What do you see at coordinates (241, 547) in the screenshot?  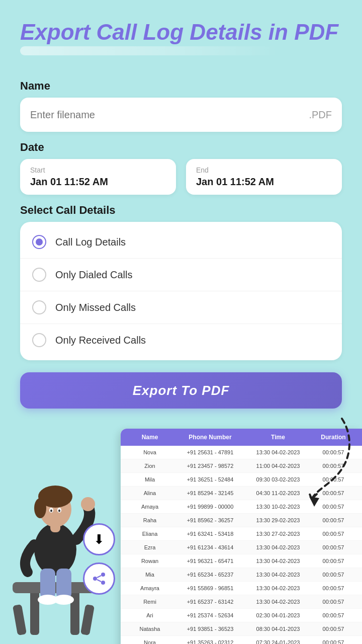 I see `table-row: Ezra +91 61234 - 43614 13:30 04-02-2023 …` at bounding box center [241, 547].